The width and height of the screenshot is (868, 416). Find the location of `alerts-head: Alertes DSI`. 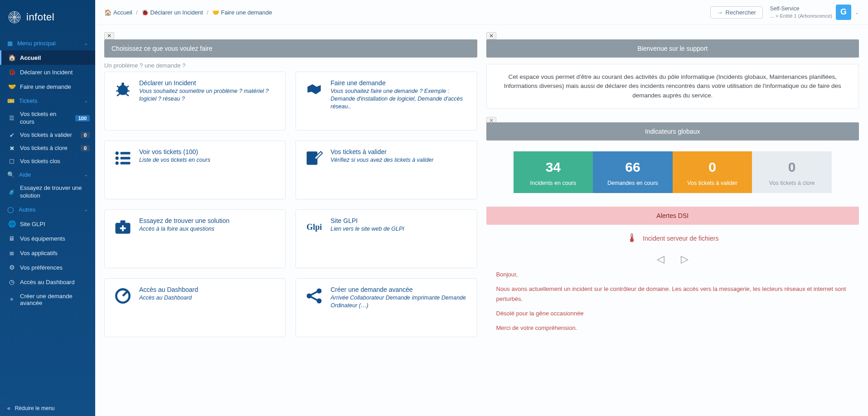

alerts-head: Alertes DSI is located at coordinates (673, 216).